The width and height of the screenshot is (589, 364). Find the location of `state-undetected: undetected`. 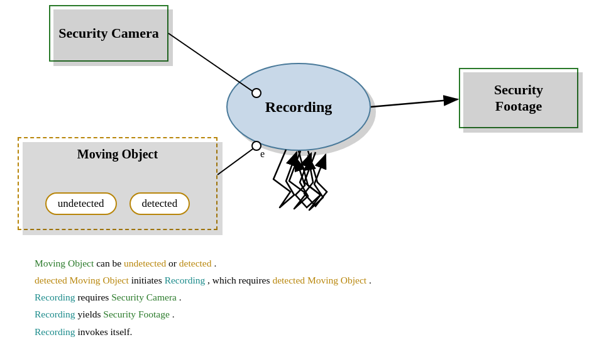

state-undetected: undetected is located at coordinates (81, 204).